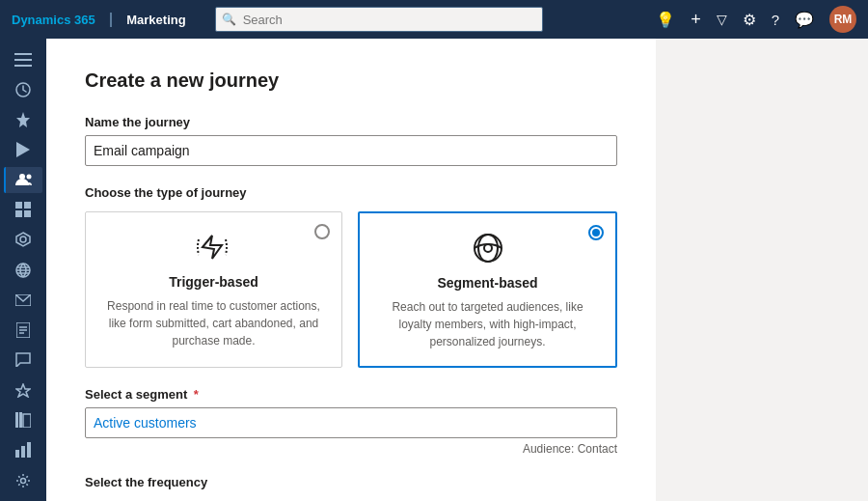 This screenshot has width=868, height=501. What do you see at coordinates (351, 151) in the screenshot?
I see `journey-name-input` at bounding box center [351, 151].